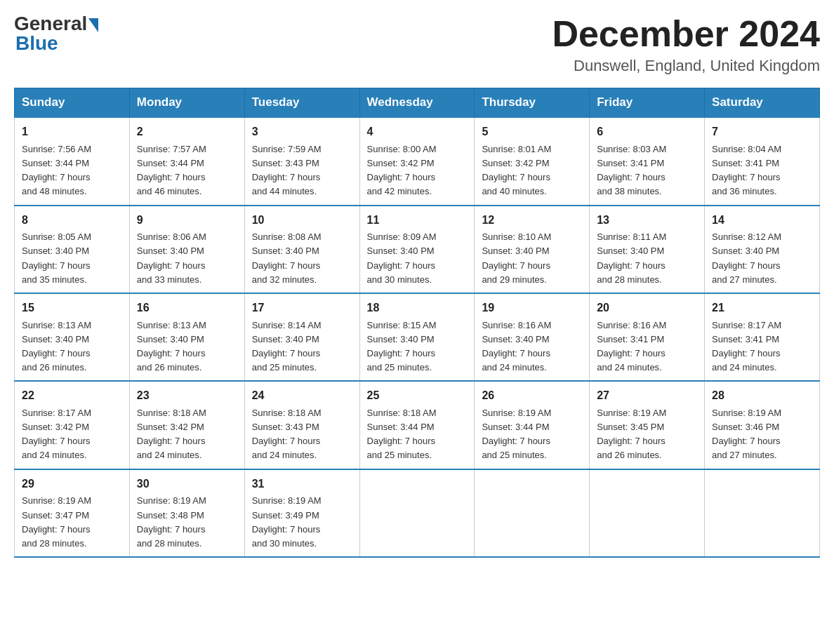  I want to click on col-header-monday: Monday, so click(187, 103).